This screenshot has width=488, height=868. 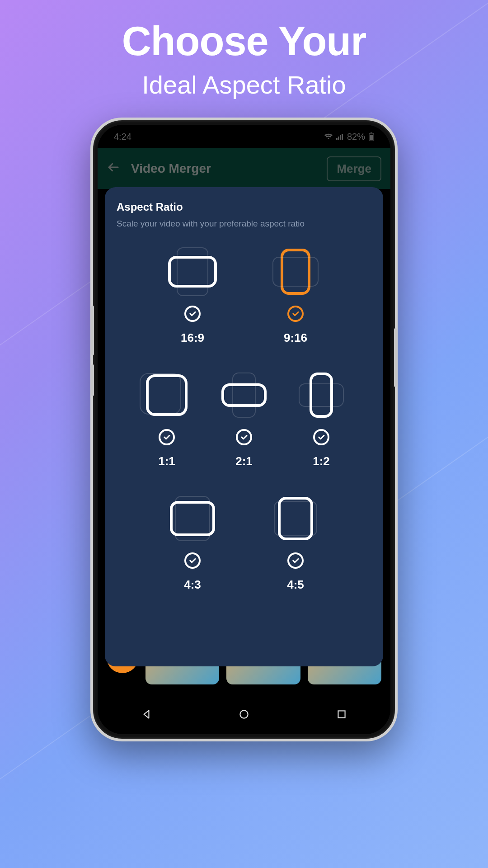 What do you see at coordinates (342, 714) in the screenshot?
I see `square-icon` at bounding box center [342, 714].